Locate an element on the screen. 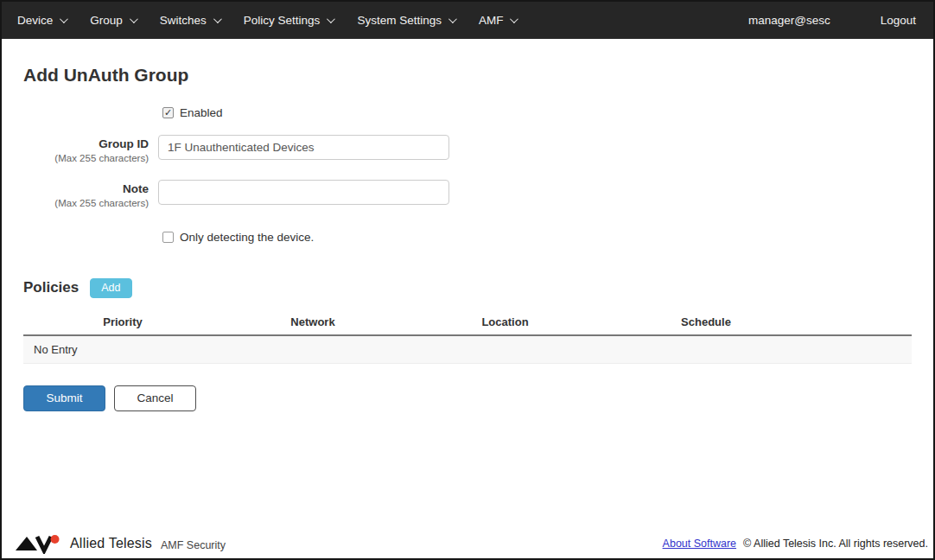  empty-table-row: No Entry is located at coordinates (467, 350).